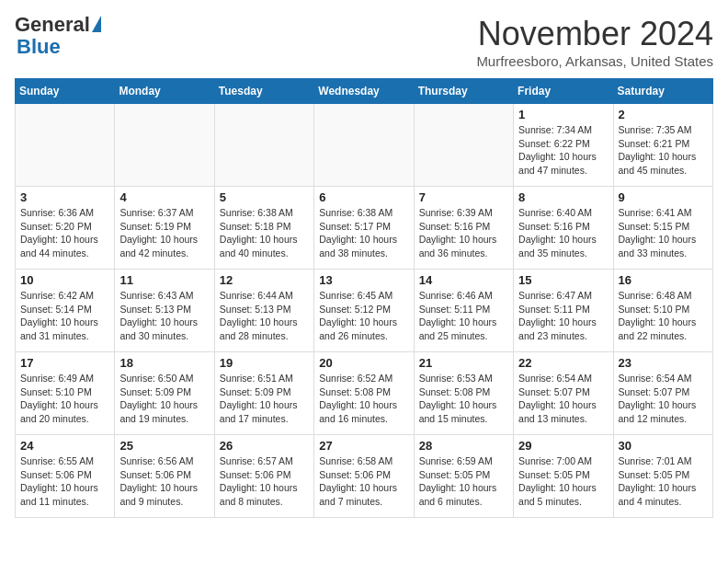  I want to click on day-info: Sunrise: 6:52 AMSunset: 5:08 PMDaylight:…, so click(364, 399).